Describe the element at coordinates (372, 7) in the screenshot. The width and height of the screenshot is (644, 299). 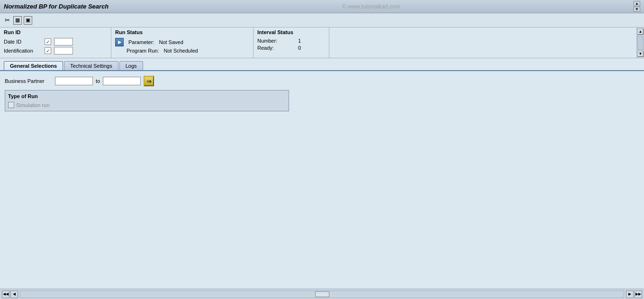
I see `watermark: © www.tutorialkart.com` at that location.